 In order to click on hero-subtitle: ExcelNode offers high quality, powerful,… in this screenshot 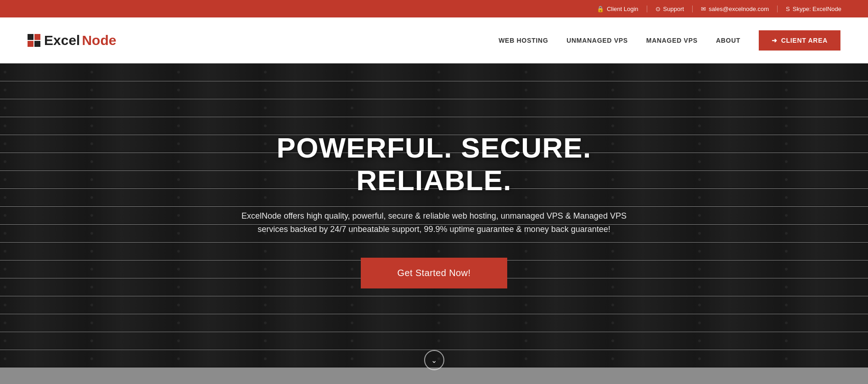, I will do `click(434, 223)`.